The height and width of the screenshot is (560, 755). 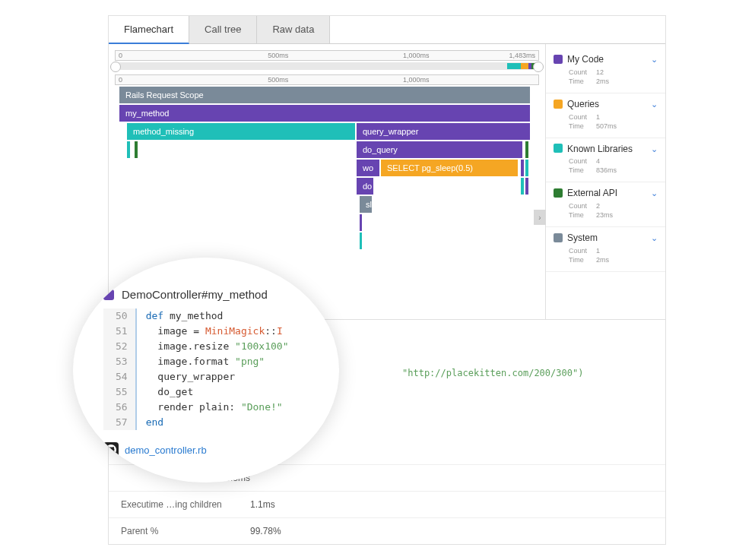 I want to click on url-fragment: "http://placekitten.com/200/300"), so click(x=493, y=373).